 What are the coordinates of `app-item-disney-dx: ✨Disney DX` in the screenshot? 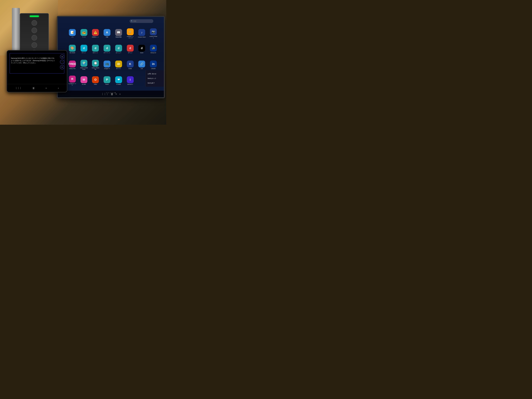 It's located at (153, 49).